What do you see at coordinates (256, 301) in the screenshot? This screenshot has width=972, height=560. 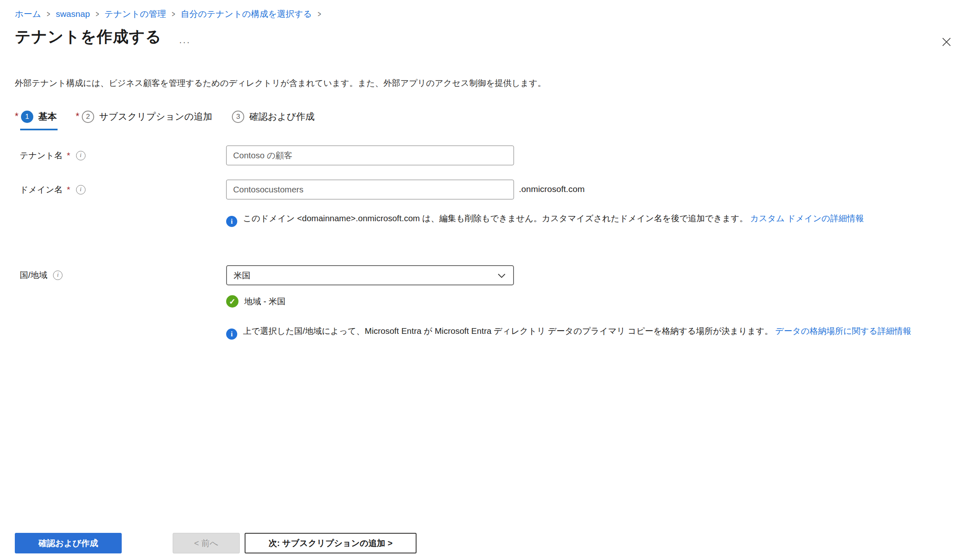 I see `region-validation: ✓ 地域 - 米国` at bounding box center [256, 301].